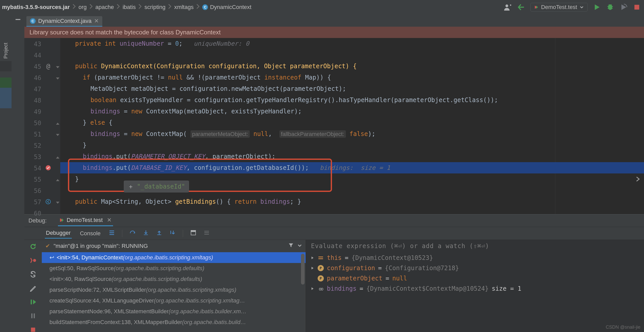 This screenshot has height=332, width=644. I want to click on expand-chevron-icon, so click(638, 180).